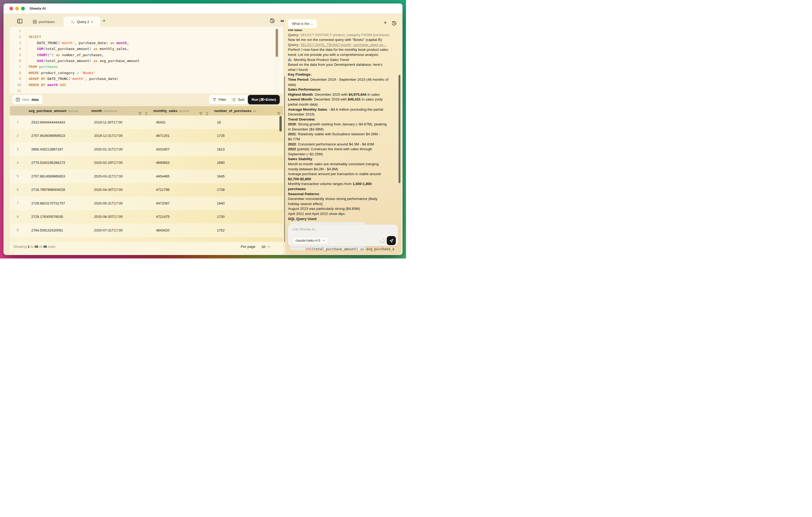  Describe the element at coordinates (264, 100) in the screenshot. I see `run-query-button: Run (⌘+Enter)` at that location.